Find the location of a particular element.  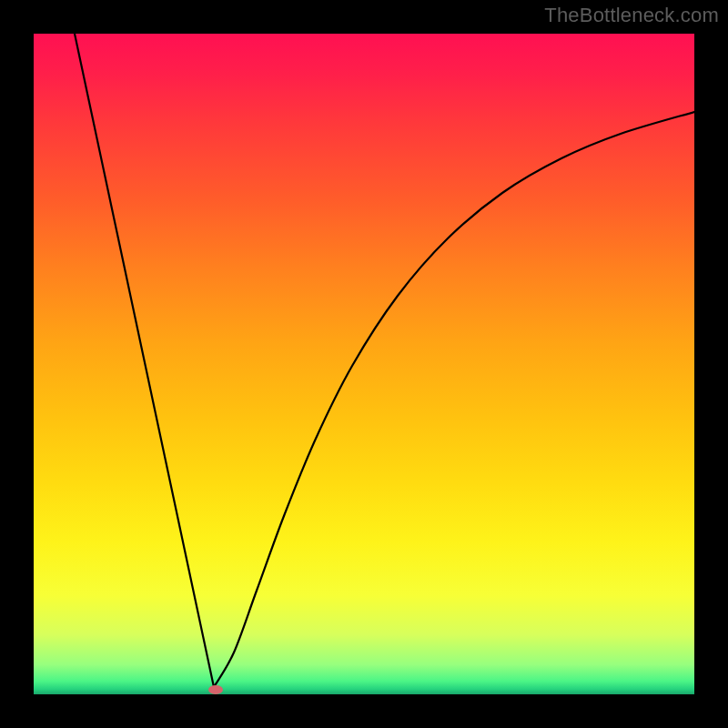

valley-marker is located at coordinates (216, 690).